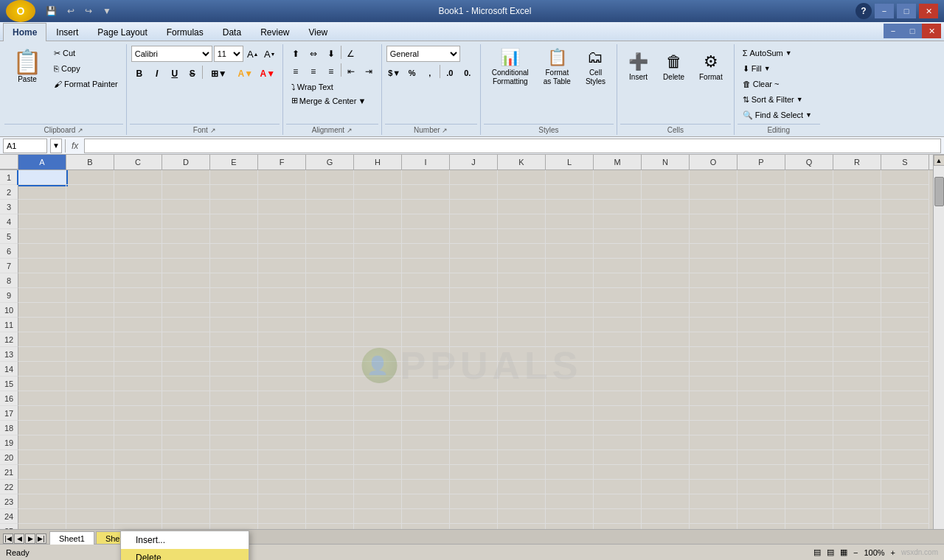  Describe the element at coordinates (426, 266) in the screenshot. I see `cell-I7` at that location.